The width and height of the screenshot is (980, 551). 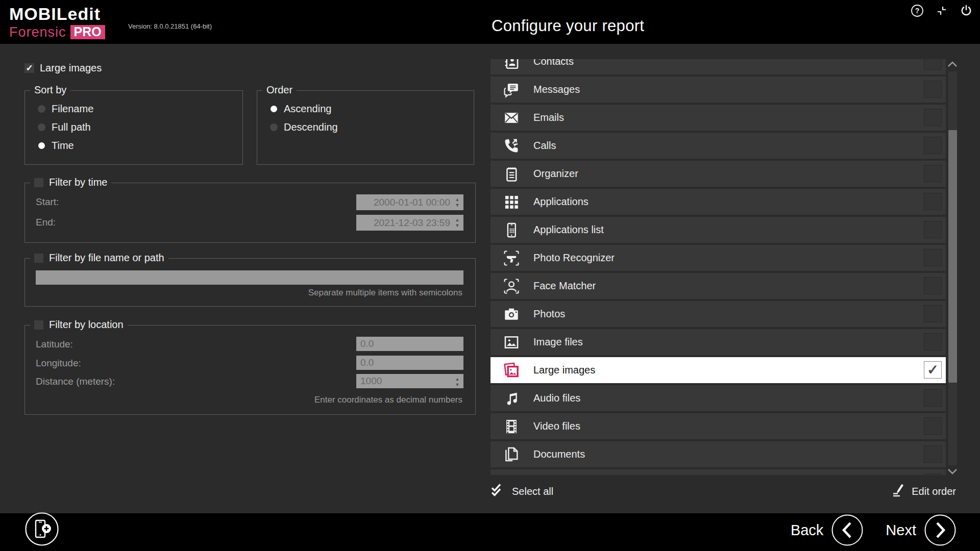 I want to click on filter-by-time-checkbox, so click(x=39, y=183).